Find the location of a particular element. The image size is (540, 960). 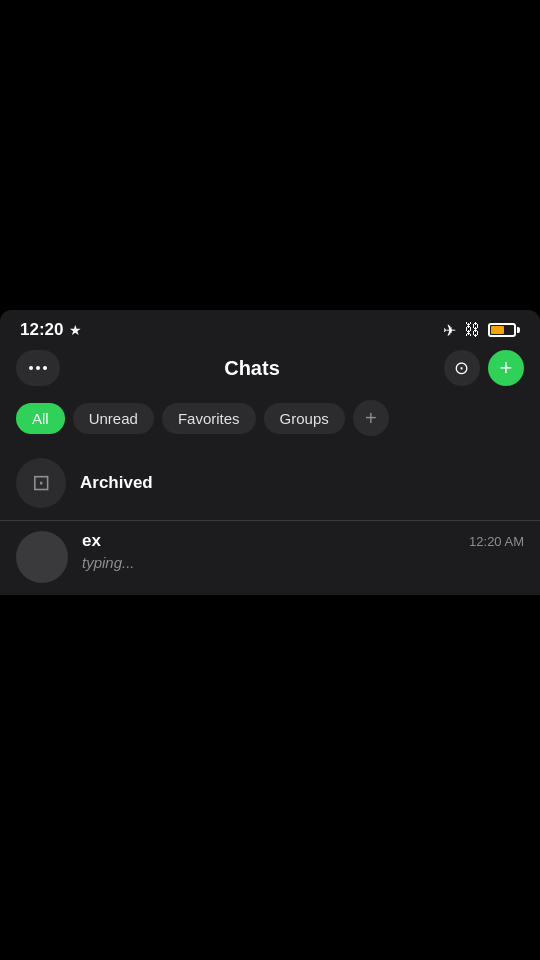

archived-row: ⊡ Archived is located at coordinates (270, 484).